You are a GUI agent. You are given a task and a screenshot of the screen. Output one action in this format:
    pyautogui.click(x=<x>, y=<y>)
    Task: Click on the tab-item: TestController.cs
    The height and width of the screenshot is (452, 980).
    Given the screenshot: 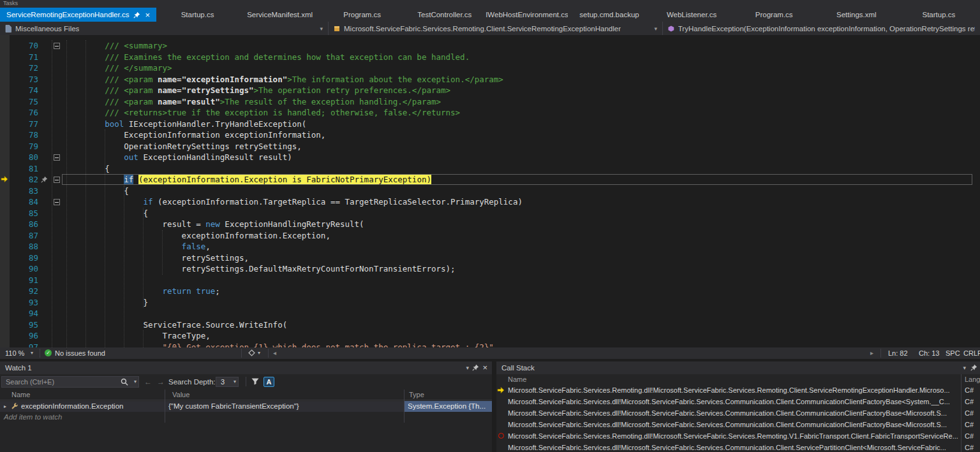 What is the action you would take?
    pyautogui.click(x=444, y=15)
    